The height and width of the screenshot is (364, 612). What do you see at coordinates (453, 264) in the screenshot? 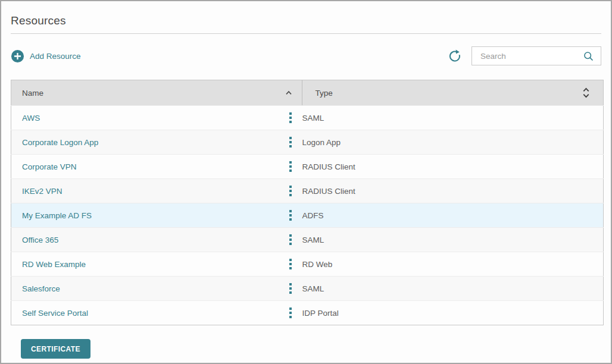
I see `resource-type-cell: RD Web` at bounding box center [453, 264].